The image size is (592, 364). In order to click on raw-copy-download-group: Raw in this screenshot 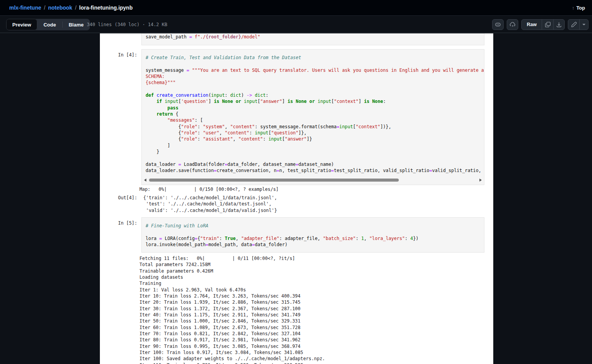, I will do `click(543, 25)`.